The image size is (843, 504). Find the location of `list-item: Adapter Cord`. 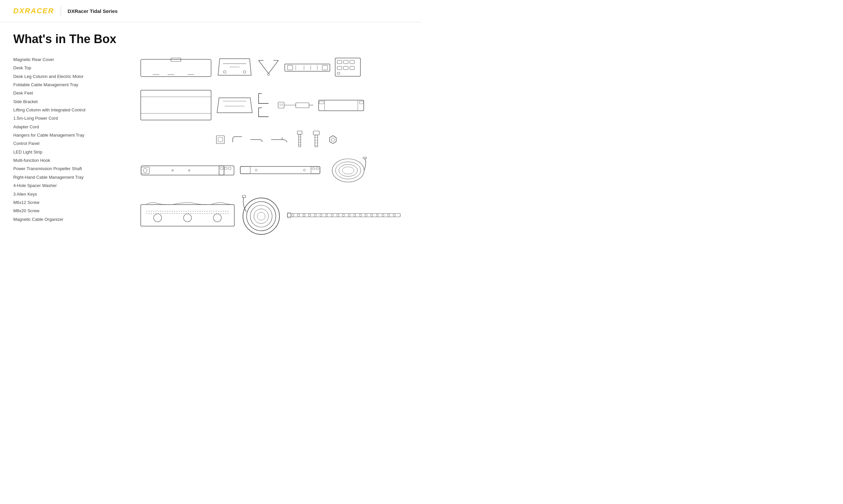

list-item: Adapter Cord is located at coordinates (73, 127).